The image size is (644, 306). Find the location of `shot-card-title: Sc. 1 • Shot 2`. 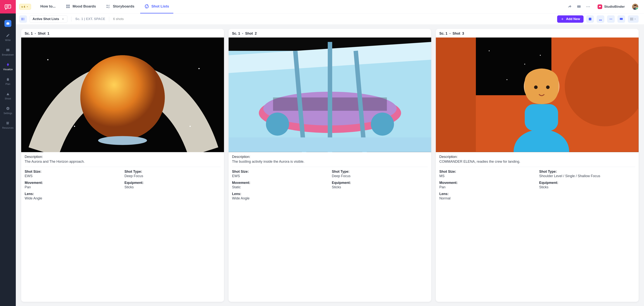

shot-card-title: Sc. 1 • Shot 2 is located at coordinates (330, 33).